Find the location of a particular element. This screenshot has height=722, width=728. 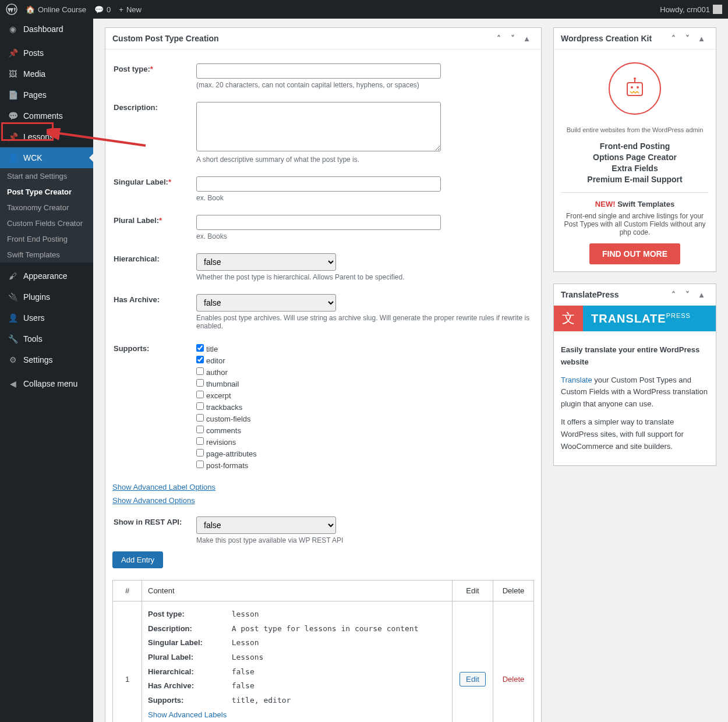

translate-link: Translate is located at coordinates (577, 380).